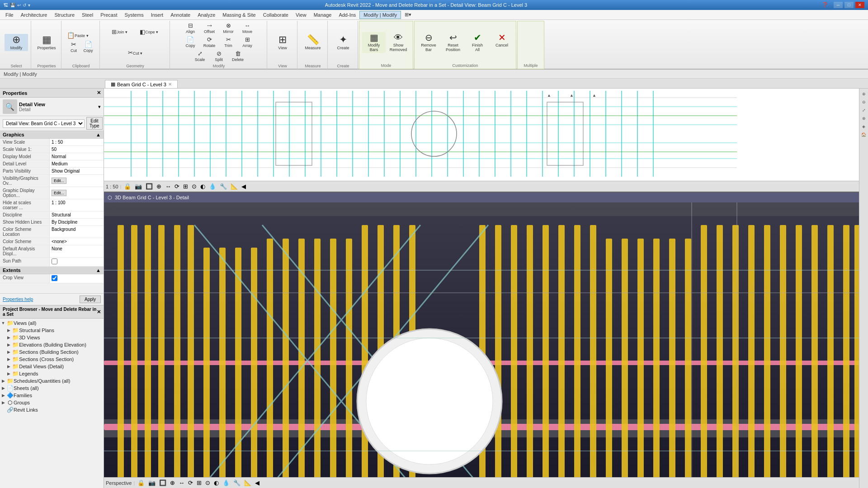 This screenshot has width=868, height=488. Describe the element at coordinates (52, 403) in the screenshot. I see `tree-item-11: ▶ ⬡ Groups` at that location.